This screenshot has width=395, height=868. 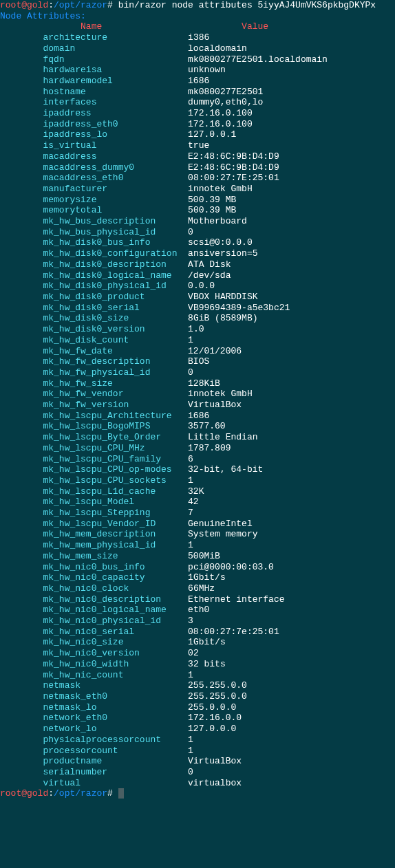 What do you see at coordinates (62, 783) in the screenshot?
I see `attr-name: virtual` at bounding box center [62, 783].